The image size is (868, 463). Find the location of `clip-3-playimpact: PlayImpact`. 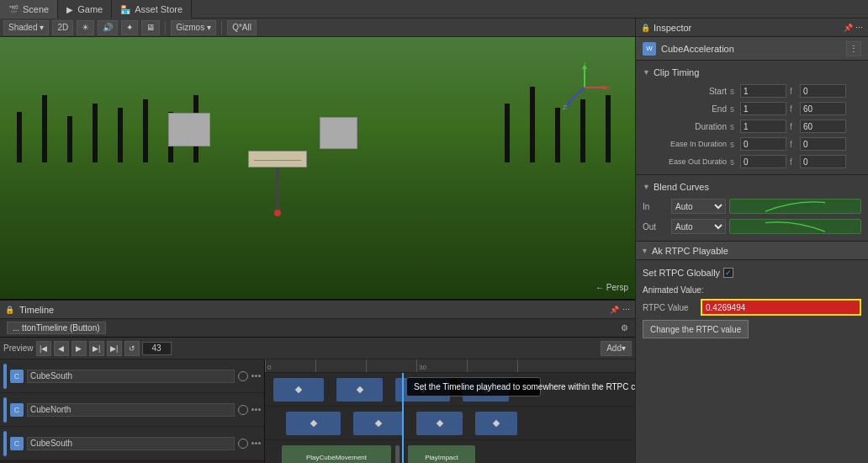

clip-3-playimpact: PlayImpact is located at coordinates (442, 455).